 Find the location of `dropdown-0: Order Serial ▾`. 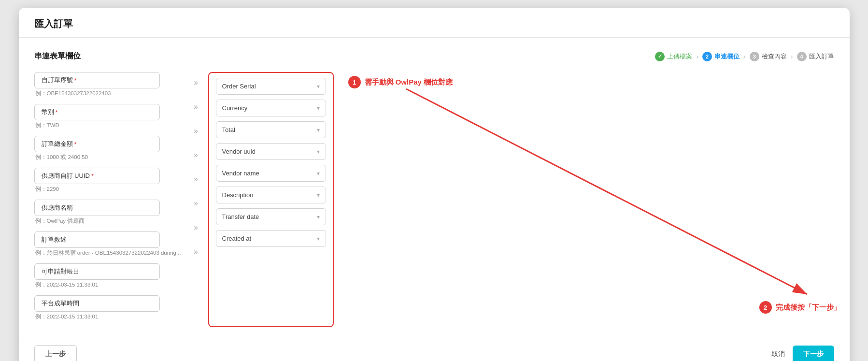

dropdown-0: Order Serial ▾ is located at coordinates (271, 86).